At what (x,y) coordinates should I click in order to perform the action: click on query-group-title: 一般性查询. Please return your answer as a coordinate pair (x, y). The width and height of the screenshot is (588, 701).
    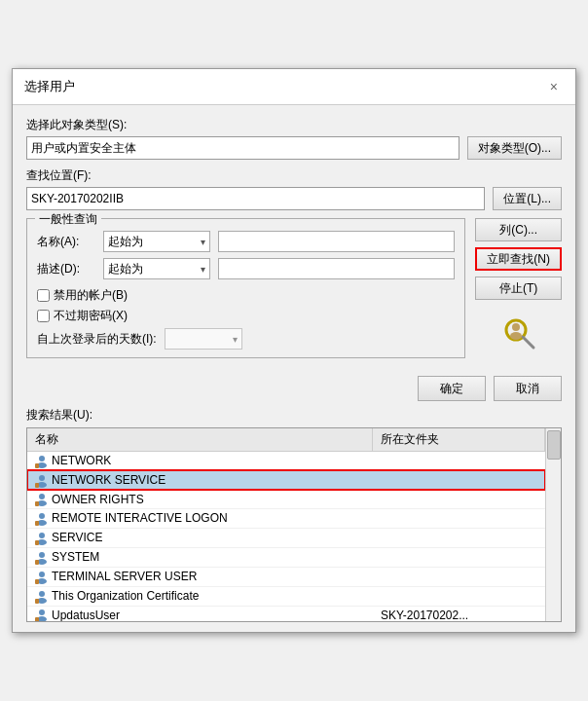
    Looking at the image, I should click on (68, 220).